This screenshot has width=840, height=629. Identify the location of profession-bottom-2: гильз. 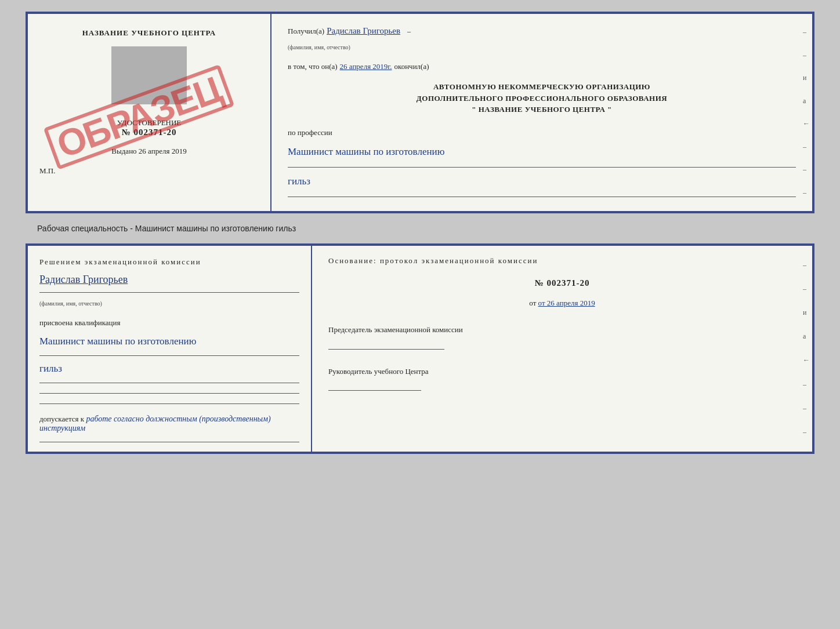
(169, 369).